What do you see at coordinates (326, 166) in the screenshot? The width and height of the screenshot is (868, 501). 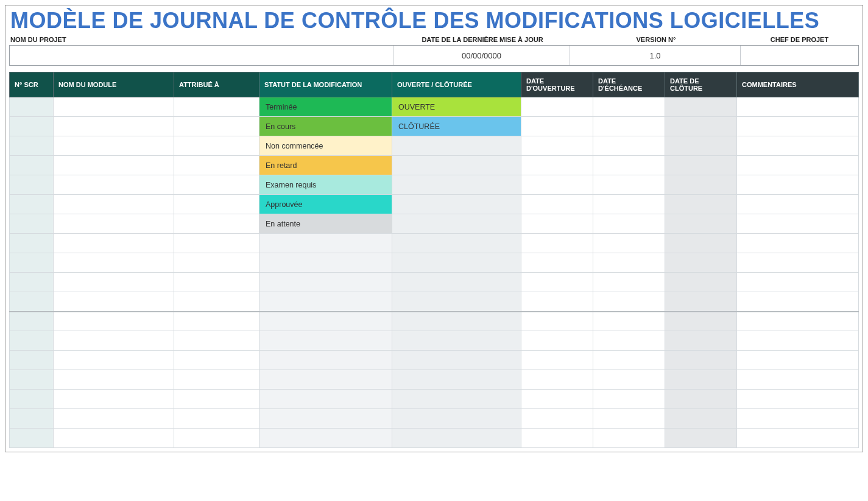 I see `cell-status: En retard` at bounding box center [326, 166].